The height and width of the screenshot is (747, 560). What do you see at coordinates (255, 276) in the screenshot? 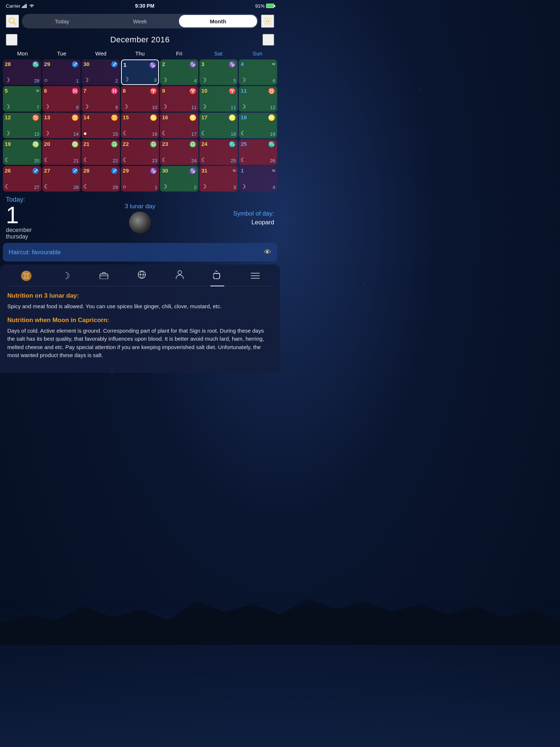
I see `tab-menu` at bounding box center [255, 276].